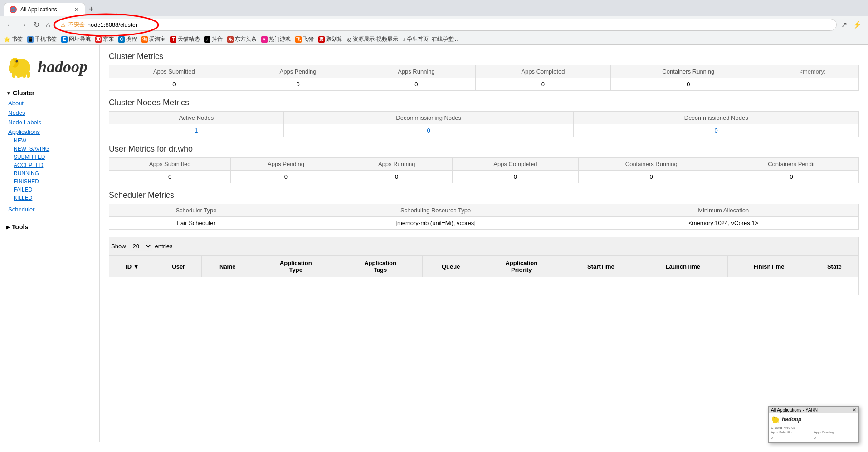  Describe the element at coordinates (404, 39) in the screenshot. I see `bookmark-student-icon: ♪` at that location.